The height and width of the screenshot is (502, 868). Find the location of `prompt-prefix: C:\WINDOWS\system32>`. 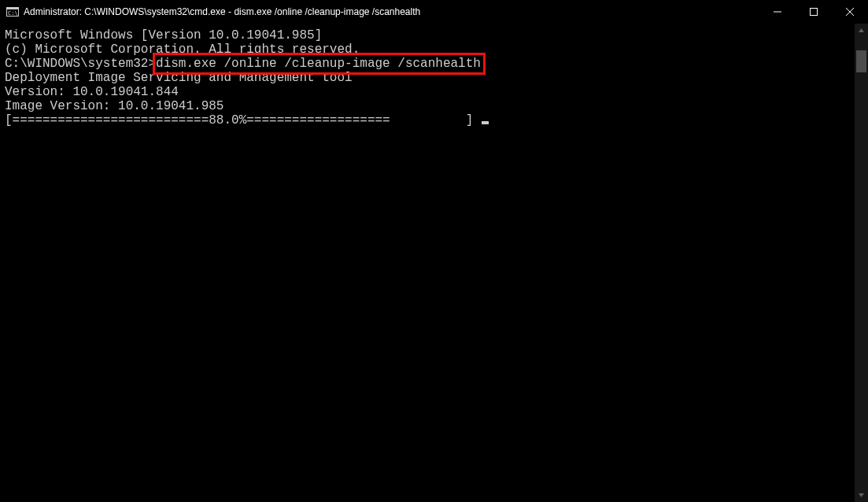

prompt-prefix: C:\WINDOWS\system32> is located at coordinates (80, 64).